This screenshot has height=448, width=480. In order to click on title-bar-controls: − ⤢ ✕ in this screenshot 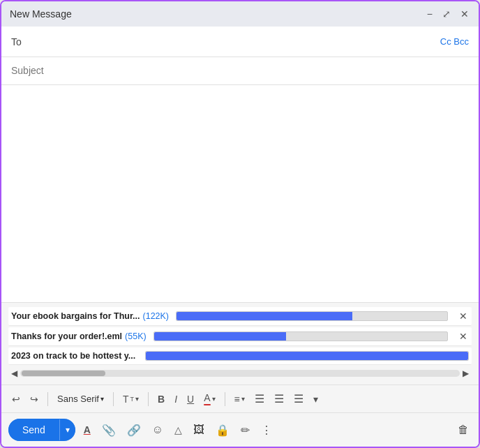, I will do `click(448, 14)`.